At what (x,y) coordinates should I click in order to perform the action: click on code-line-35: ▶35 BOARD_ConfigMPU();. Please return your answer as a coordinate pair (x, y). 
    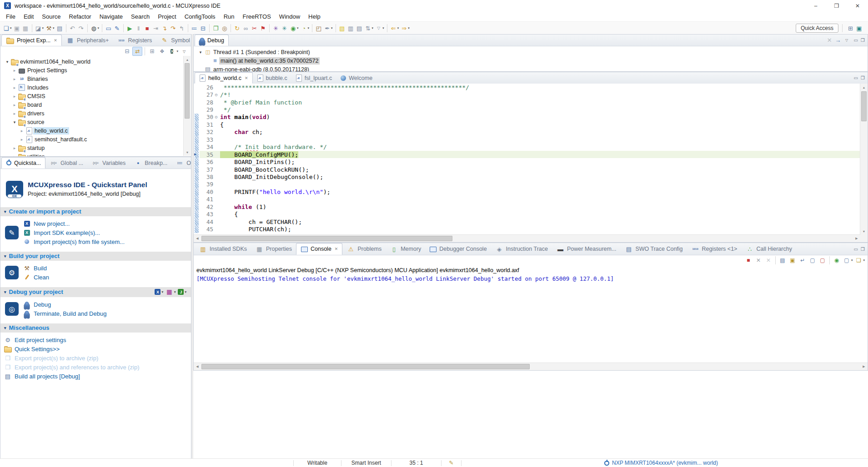
    Looking at the image, I should click on (527, 154).